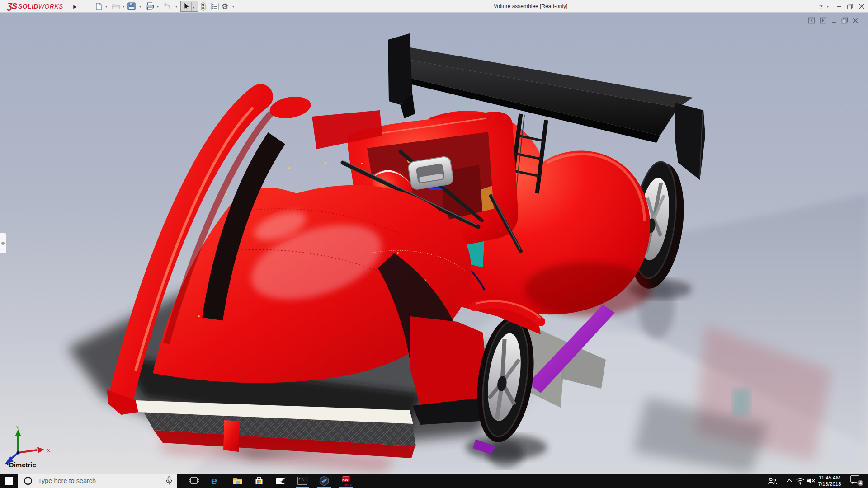 Image resolution: width=868 pixels, height=488 pixels. I want to click on panel-splitter-tab, so click(3, 243).